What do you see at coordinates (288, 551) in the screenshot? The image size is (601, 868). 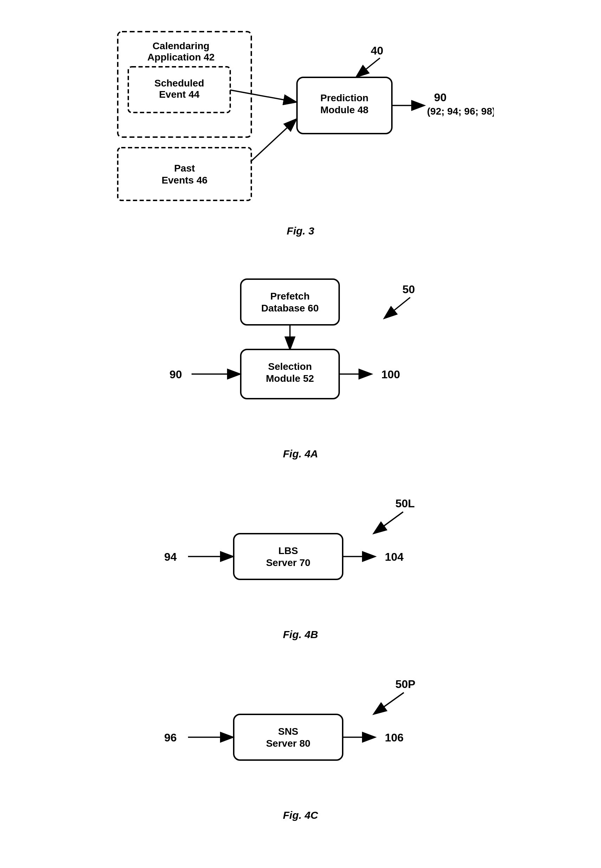 I see `svg-text: LBS` at bounding box center [288, 551].